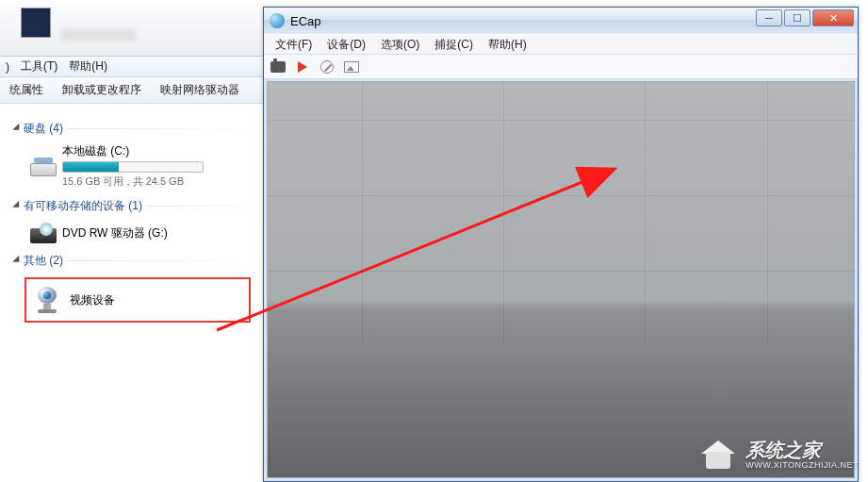 The image size is (868, 482). What do you see at coordinates (138, 128) in the screenshot?
I see `section-disks-header: 硬盘 (4)` at bounding box center [138, 128].